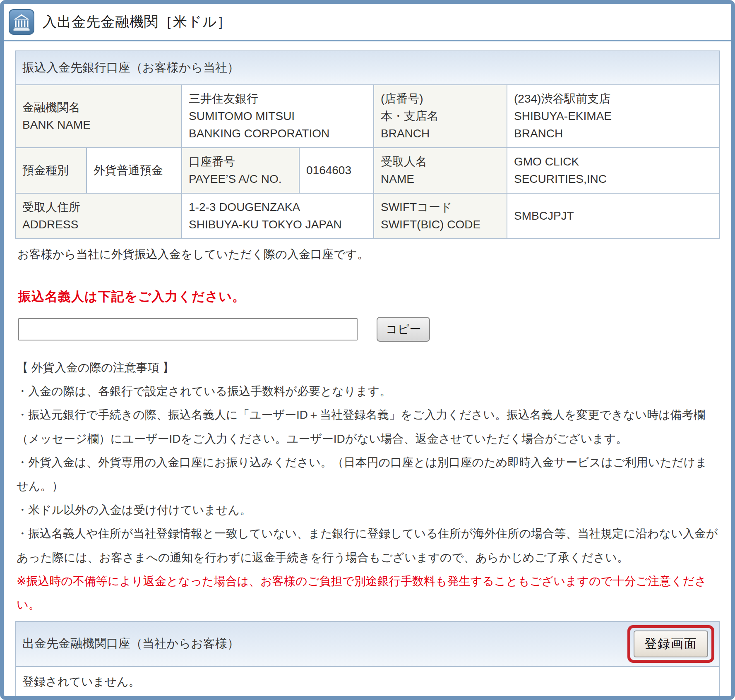 This screenshot has height=700, width=735. What do you see at coordinates (22, 22) in the screenshot?
I see `bank-icon` at bounding box center [22, 22].